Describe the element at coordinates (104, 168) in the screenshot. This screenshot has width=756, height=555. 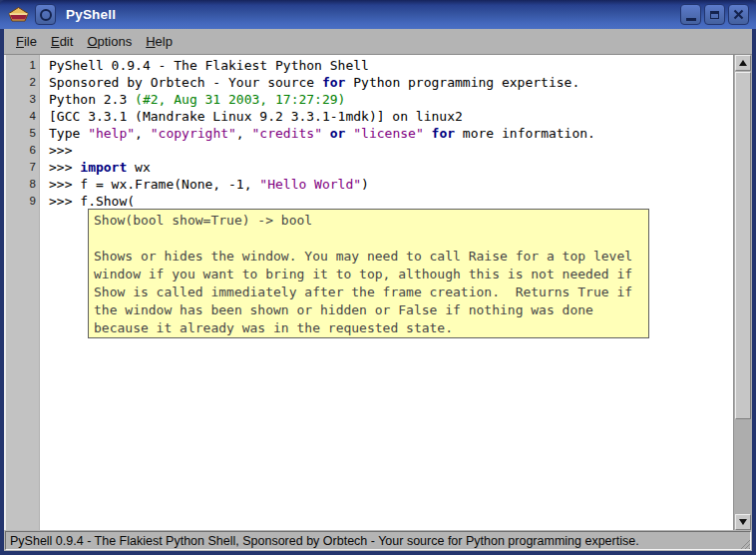
I see `code-segment: import` at that location.